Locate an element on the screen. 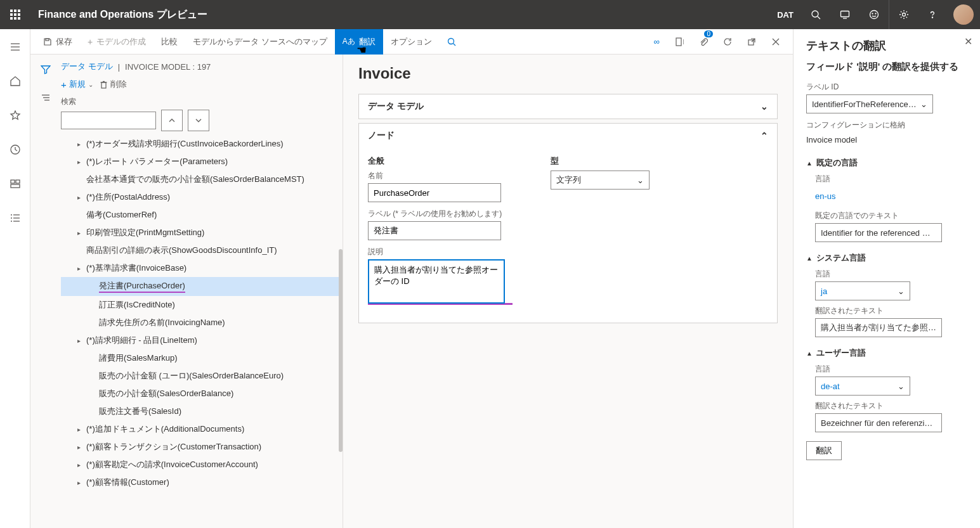  tree-item: 販売注文番号(SalesId) is located at coordinates (202, 411).